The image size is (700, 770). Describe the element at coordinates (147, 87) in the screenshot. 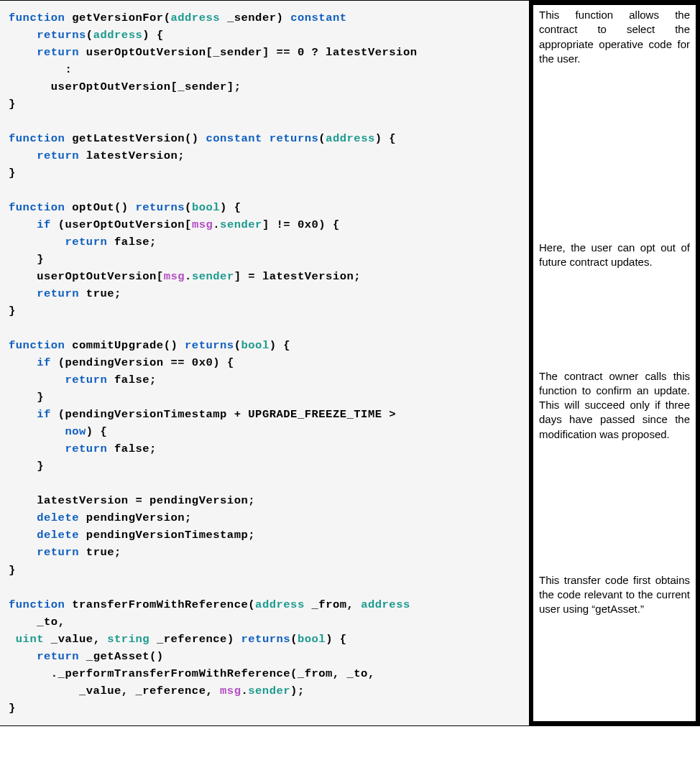

I see `fn1-body-b: userOptOutVersion[_sender];` at that location.